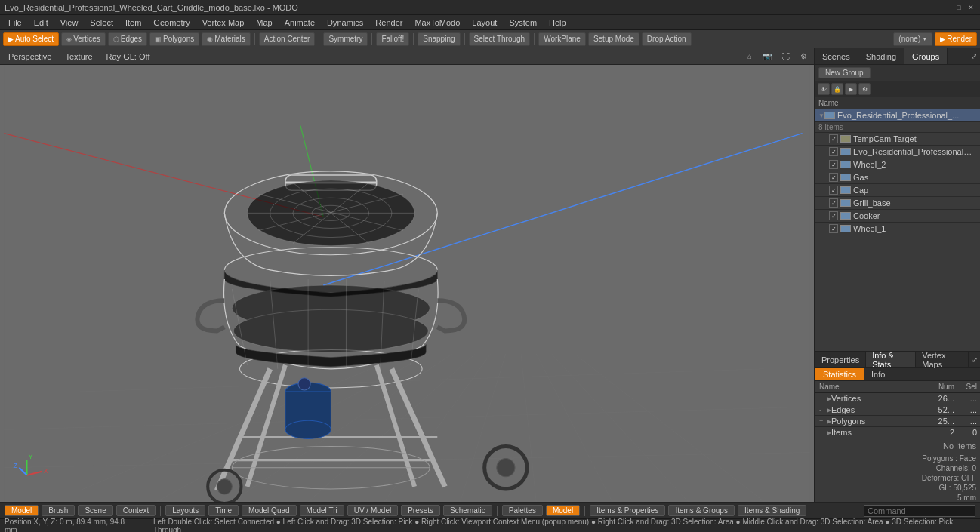  I want to click on polygons-button: ▣ Polygons, so click(174, 39).